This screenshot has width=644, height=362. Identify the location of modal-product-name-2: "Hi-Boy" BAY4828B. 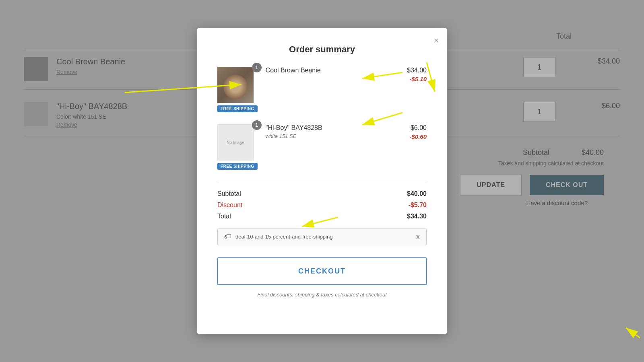
(326, 128).